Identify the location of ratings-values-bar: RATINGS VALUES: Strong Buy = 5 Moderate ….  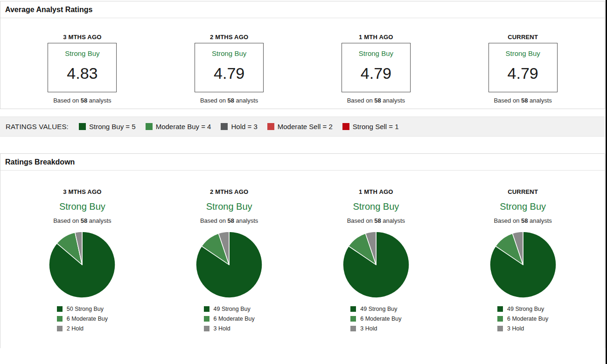
(302, 127).